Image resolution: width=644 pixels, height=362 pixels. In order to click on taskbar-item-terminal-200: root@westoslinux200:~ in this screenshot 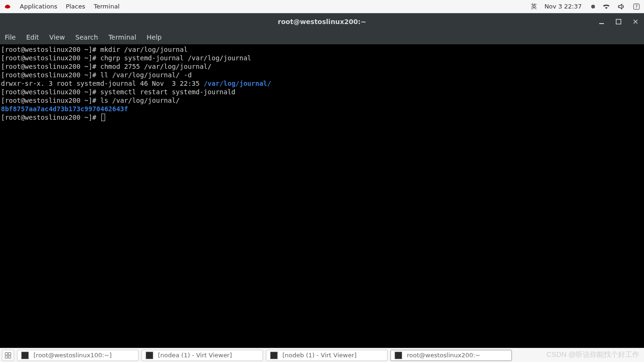, I will do `click(451, 355)`.